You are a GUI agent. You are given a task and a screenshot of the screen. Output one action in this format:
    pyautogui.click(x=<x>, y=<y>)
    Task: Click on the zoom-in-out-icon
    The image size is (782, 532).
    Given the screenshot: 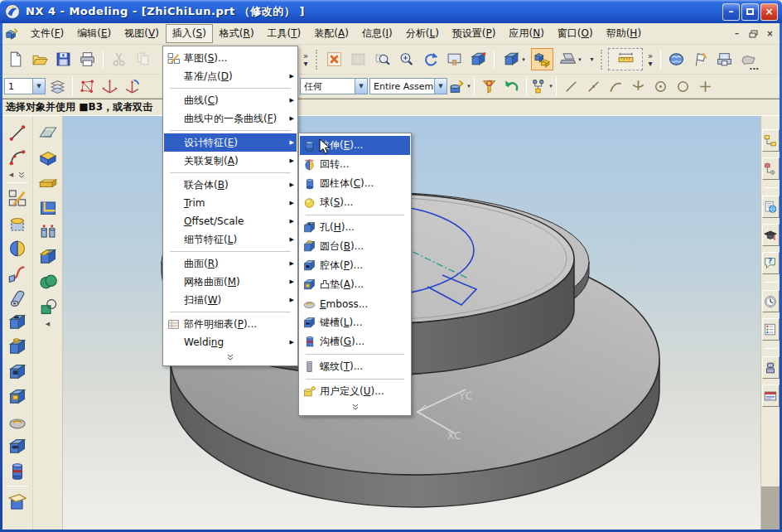 What is the action you would take?
    pyautogui.click(x=406, y=60)
    